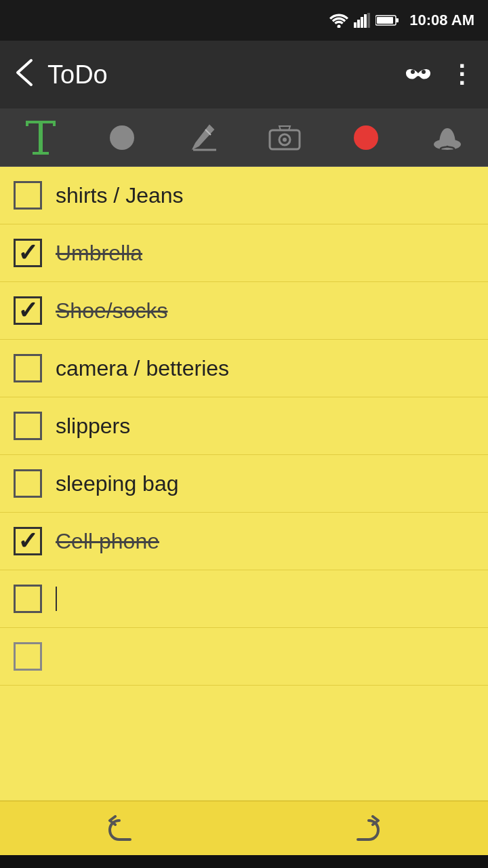 The width and height of the screenshot is (488, 868). Describe the element at coordinates (122, 829) in the screenshot. I see `undo-button` at that location.